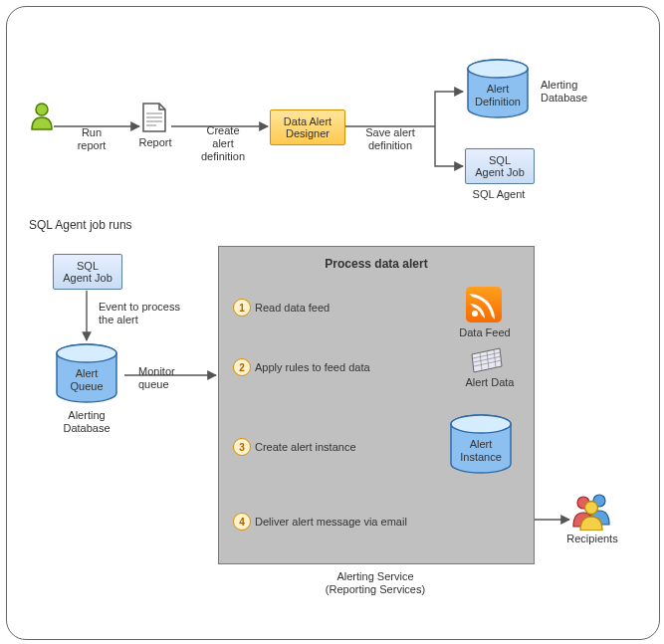  I want to click on recipients-label: Recipients, so click(592, 539).